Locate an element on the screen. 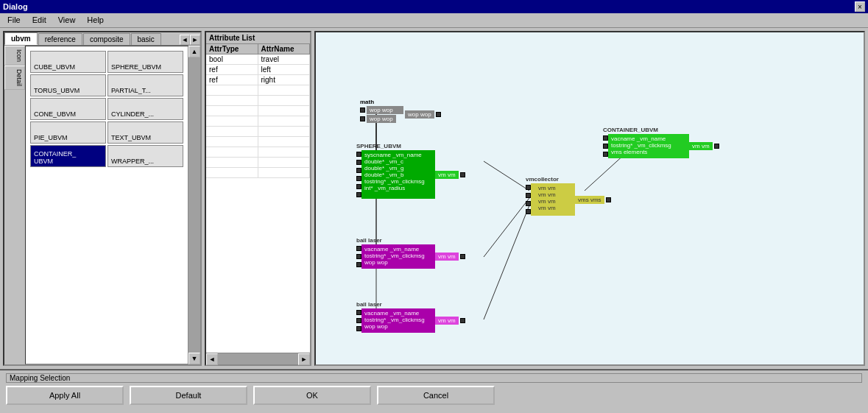 Image resolution: width=868 pixels, height=413 pixels. sphere-port2: double* _vm_c is located at coordinates (398, 162).